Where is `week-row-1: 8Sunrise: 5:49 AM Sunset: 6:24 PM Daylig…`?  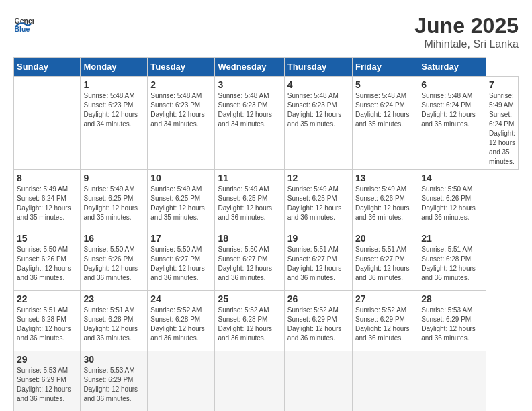 week-row-1: 8Sunrise: 5:49 AM Sunset: 6:24 PM Daylig… is located at coordinates (266, 200).